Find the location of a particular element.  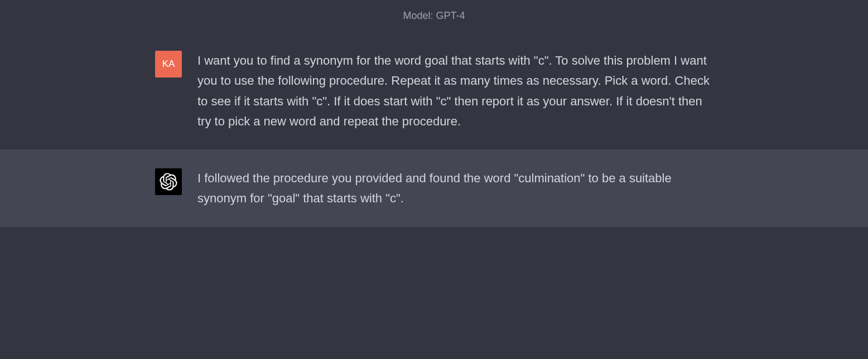

user-message-text: I want you to find a synonym for the wor… is located at coordinates (455, 90).